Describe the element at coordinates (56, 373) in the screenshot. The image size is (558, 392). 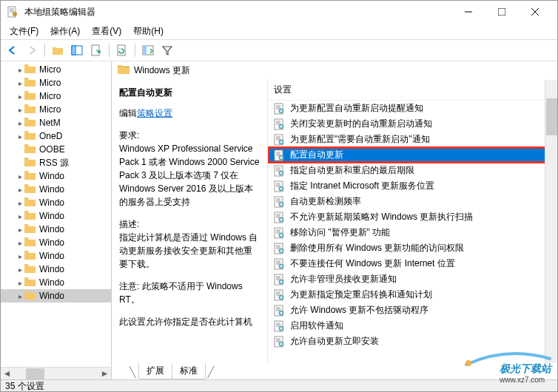
I see `horizontal-scrollbar: ◄►` at that location.